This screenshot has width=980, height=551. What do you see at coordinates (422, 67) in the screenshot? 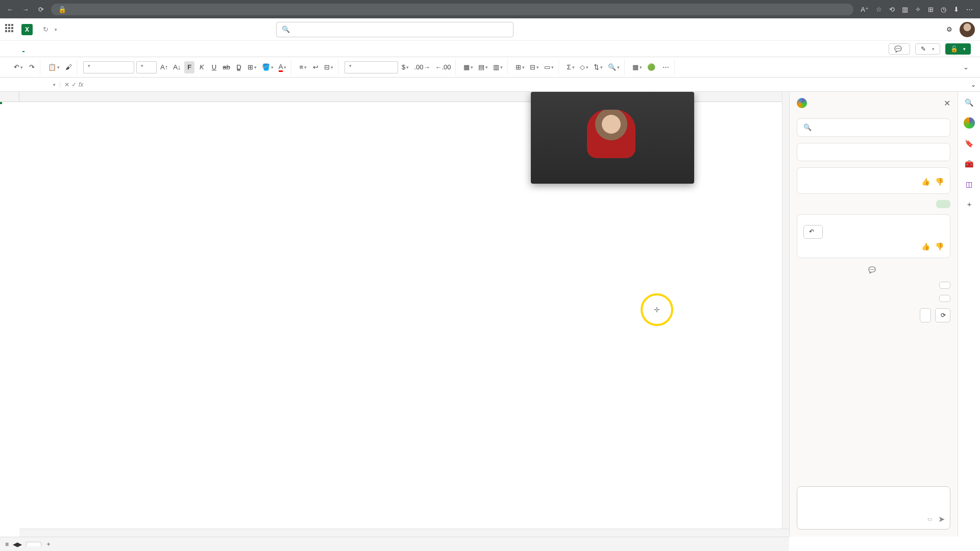
I see `increase-decimal-button: .00→` at bounding box center [422, 67].